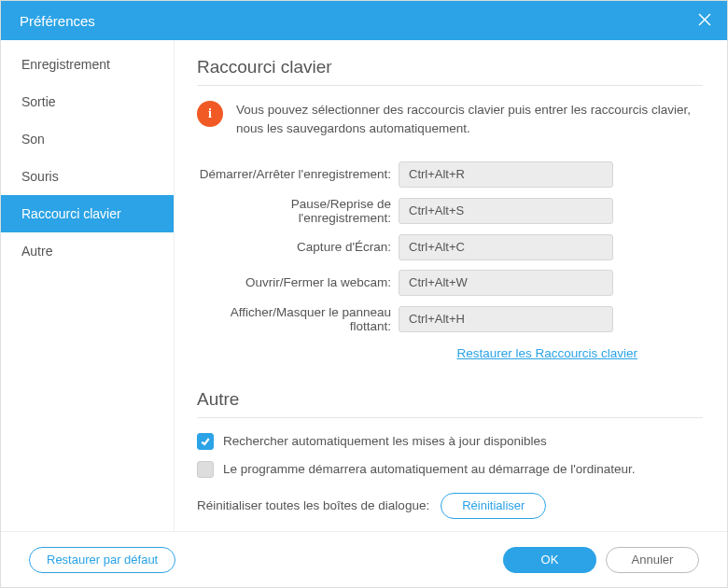  Describe the element at coordinates (450, 403) in the screenshot. I see `section-title-other: Autre` at that location.